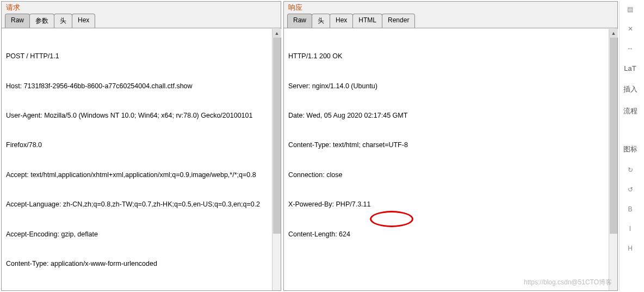 This screenshot has width=644, height=292. I want to click on side-item: 图标, so click(630, 149).